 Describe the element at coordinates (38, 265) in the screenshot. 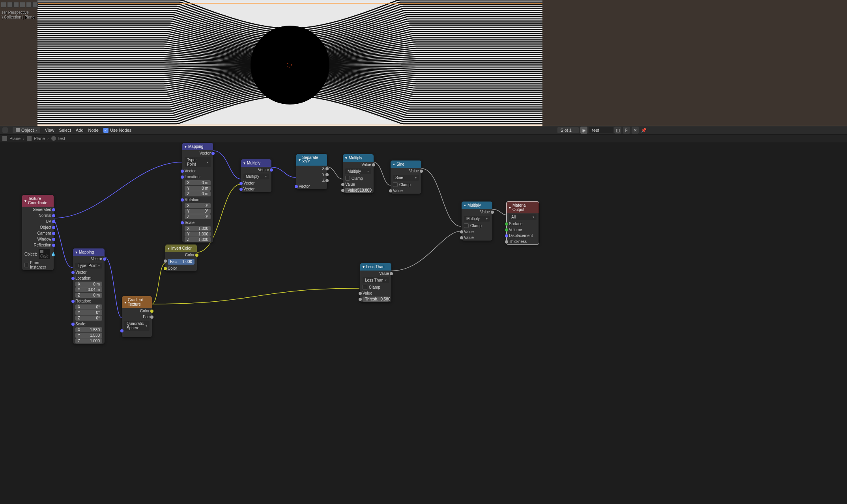

I see `from-instancer-checkbox: From Instancer` at that location.